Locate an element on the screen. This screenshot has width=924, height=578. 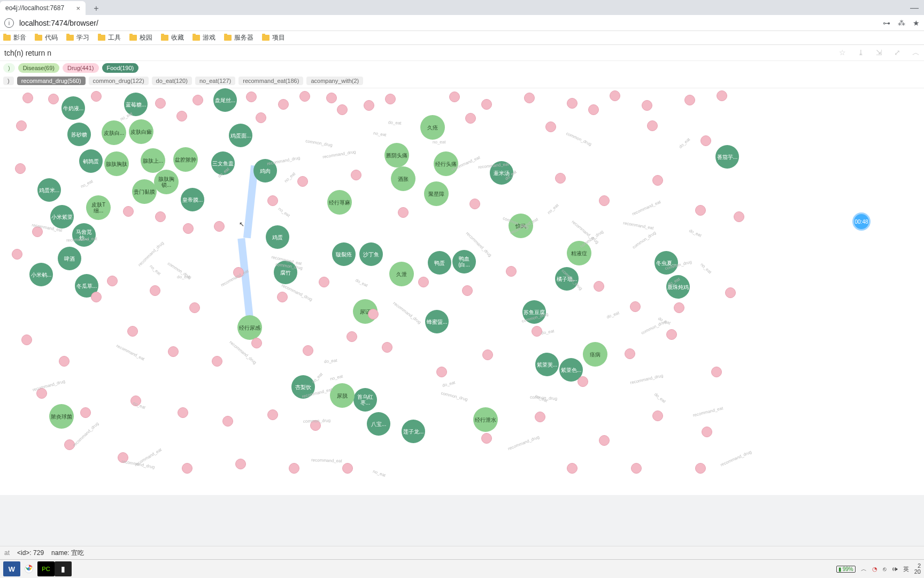
graph-node: 盘尾丝... is located at coordinates (225, 100).